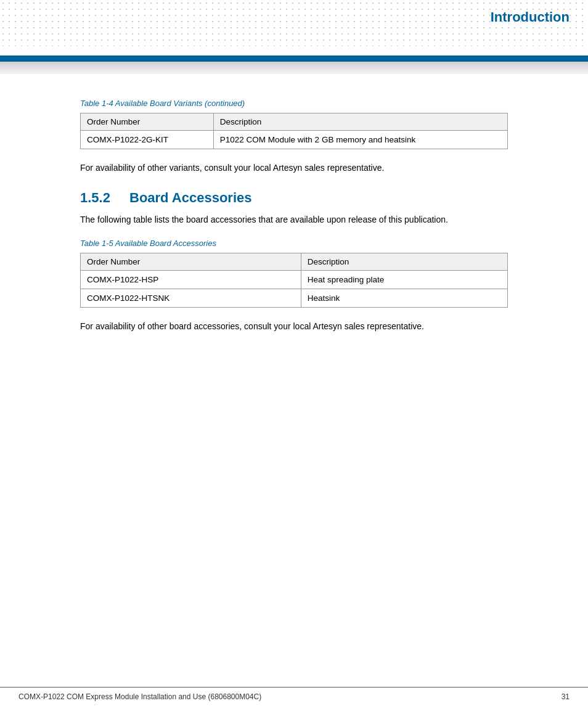 Image resolution: width=588 pixels, height=706 pixels. Describe the element at coordinates (404, 298) in the screenshot. I see `table2-row2-col2: Heatsink` at that location.